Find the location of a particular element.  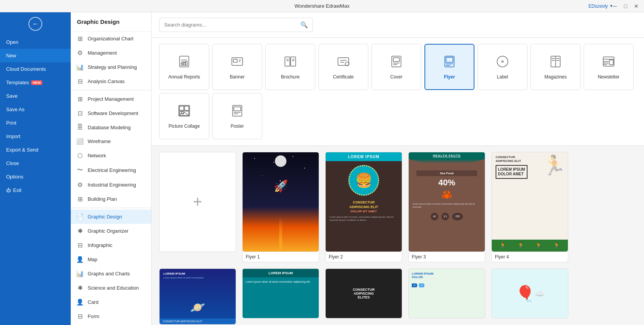

sidebar-item-electrical: 〜 Electrical Engineering is located at coordinates (111, 170).